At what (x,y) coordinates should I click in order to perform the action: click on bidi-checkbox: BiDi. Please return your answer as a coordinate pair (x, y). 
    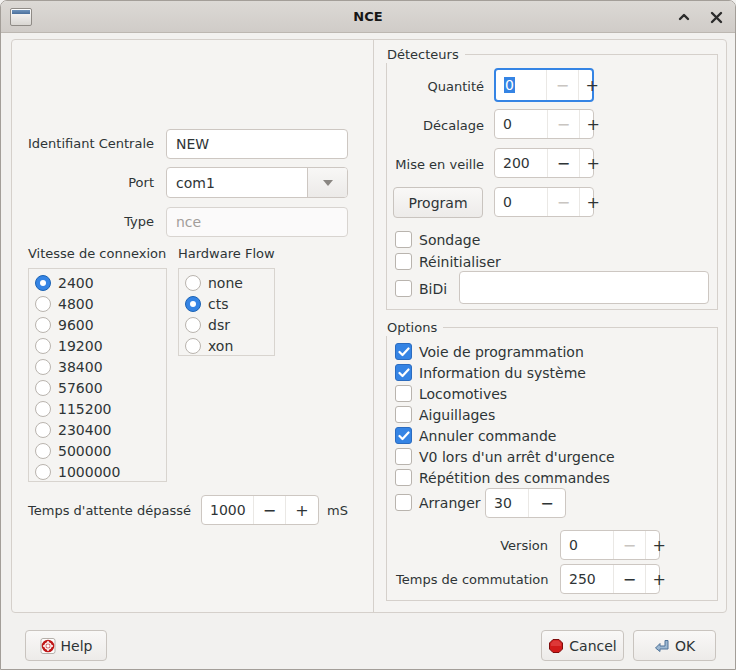
    Looking at the image, I should click on (421, 288).